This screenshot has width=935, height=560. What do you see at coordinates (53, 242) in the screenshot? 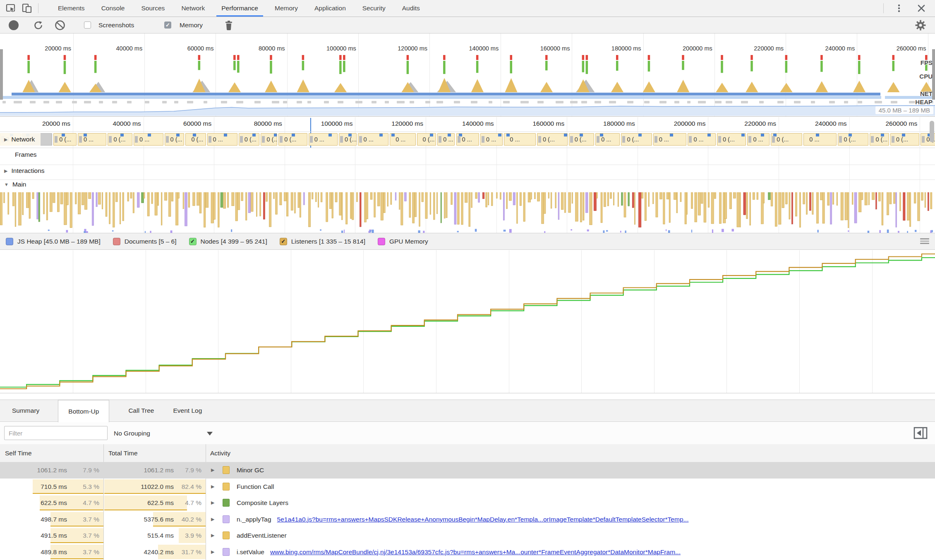
I see `legend-item: JS Heap [45.0 MB – 189 MB]` at bounding box center [53, 242].